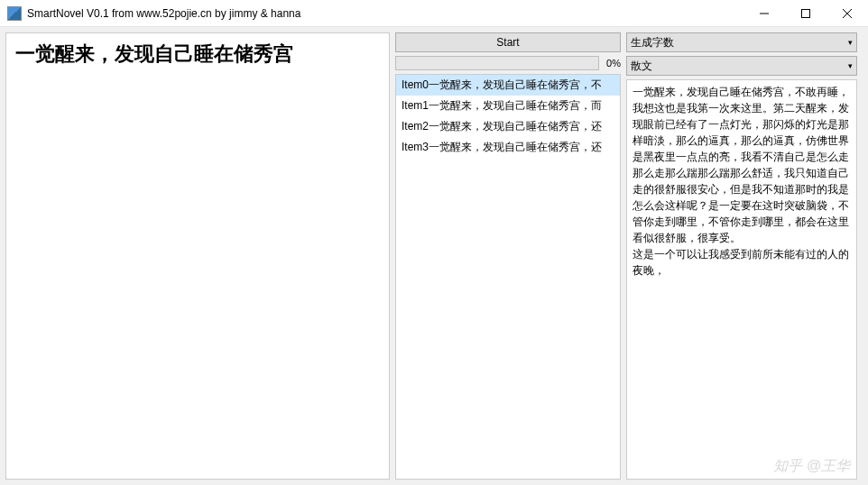 Image resolution: width=868 pixels, height=485 pixels. What do you see at coordinates (652, 43) in the screenshot?
I see `dropdown-label: 生成字数` at bounding box center [652, 43].